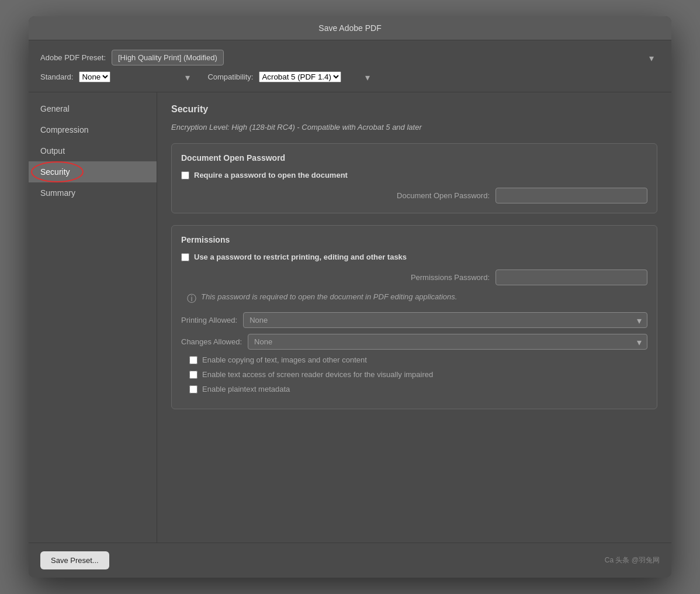 The height and width of the screenshot is (594, 700). I want to click on require-password-label: Require a password to open the document, so click(271, 175).